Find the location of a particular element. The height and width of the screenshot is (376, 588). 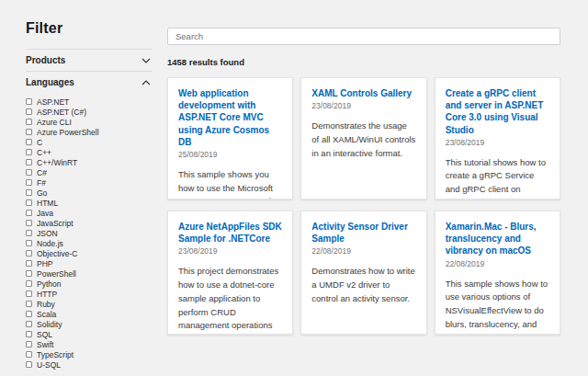

sample-card-title-link: Create a gRPC client and server in ASP.N… is located at coordinates (498, 112).